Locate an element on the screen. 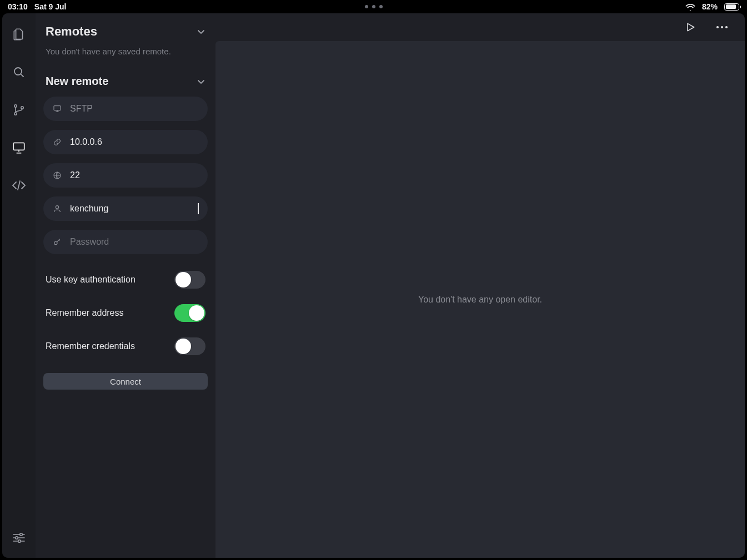  branch-icon is located at coordinates (19, 110).